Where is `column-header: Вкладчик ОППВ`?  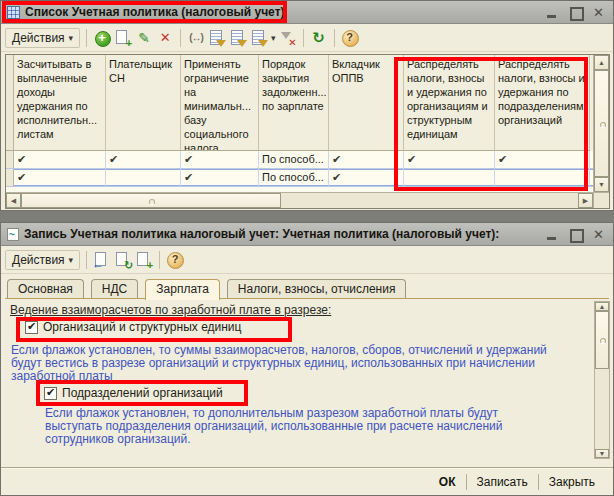 column-header: Вкладчик ОППВ is located at coordinates (366, 103).